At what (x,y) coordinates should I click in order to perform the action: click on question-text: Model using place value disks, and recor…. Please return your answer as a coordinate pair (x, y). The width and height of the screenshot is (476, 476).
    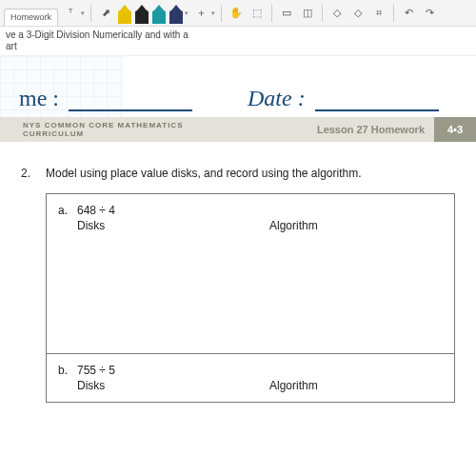
    Looking at the image, I should click on (250, 173).